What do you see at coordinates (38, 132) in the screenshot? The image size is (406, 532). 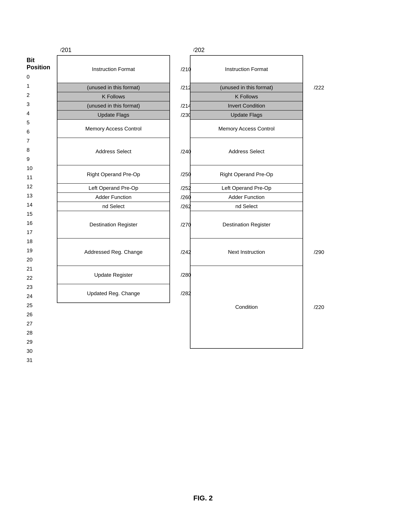 I see `bit-row: 6` at bounding box center [38, 132].